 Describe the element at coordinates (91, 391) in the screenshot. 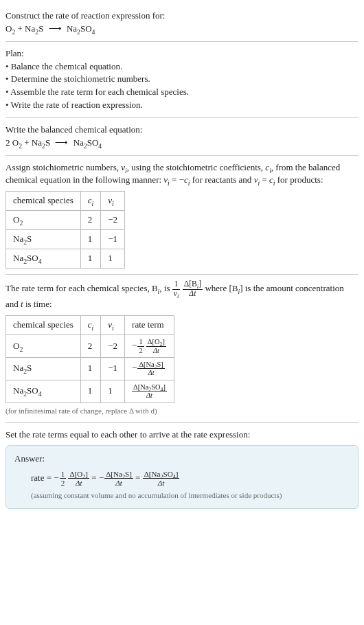

I see `table-row: Na2SO4 1 1 Δ[Na2SO4]Δt` at that location.